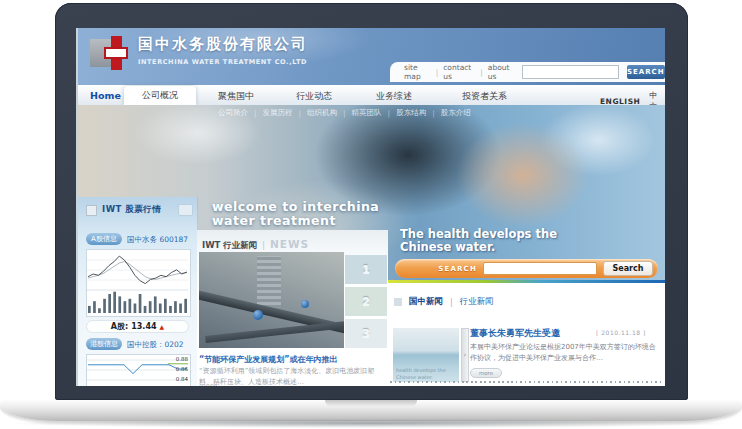 This screenshot has height=429, width=742. Describe the element at coordinates (621, 332) in the screenshot. I see `news-item-date: [ 2010.11.18 ]` at that location.